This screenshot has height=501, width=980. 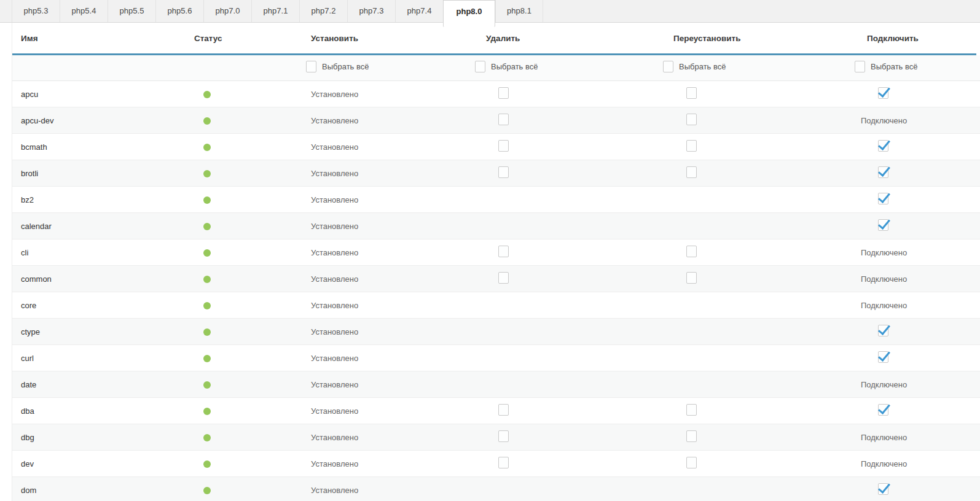 What do you see at coordinates (227, 11) in the screenshot?
I see `tab-php7.0: php7.0` at bounding box center [227, 11].